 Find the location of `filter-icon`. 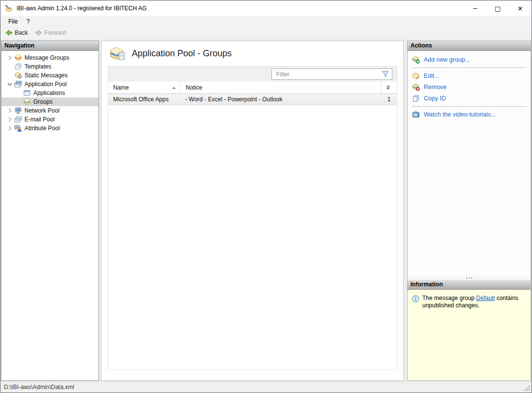

filter-icon is located at coordinates (385, 74).